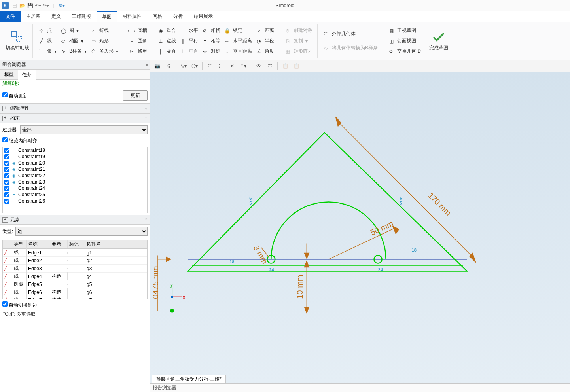  I want to click on clip2-icon: 📋, so click(296, 66).